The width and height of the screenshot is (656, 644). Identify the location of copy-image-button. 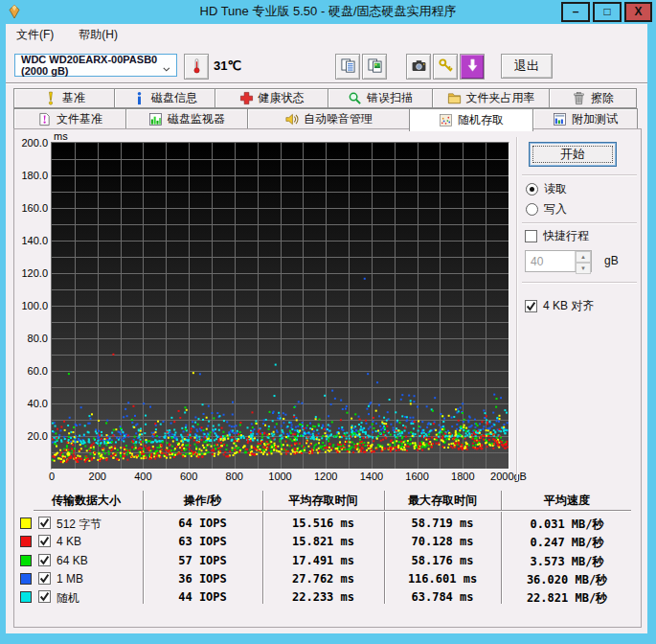
(374, 67).